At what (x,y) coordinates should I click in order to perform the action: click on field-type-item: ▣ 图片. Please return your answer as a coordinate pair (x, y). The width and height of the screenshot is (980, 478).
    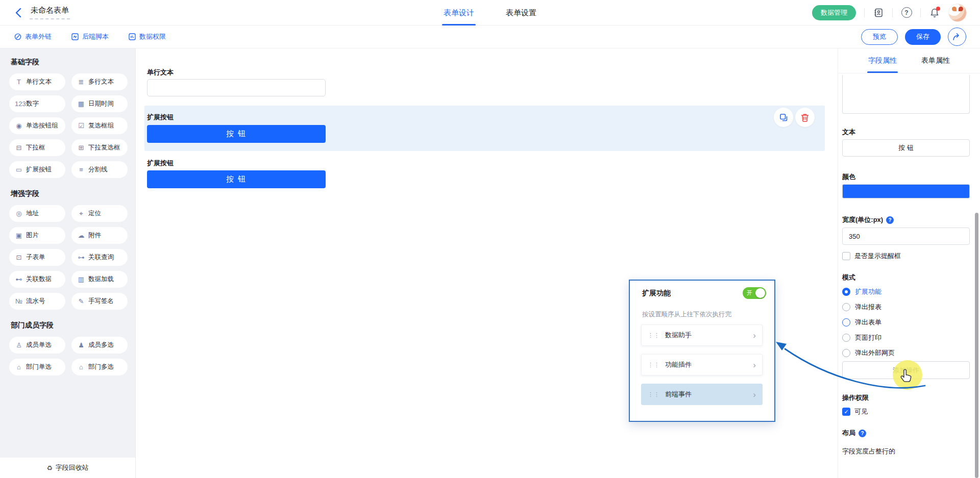
    Looking at the image, I should click on (37, 236).